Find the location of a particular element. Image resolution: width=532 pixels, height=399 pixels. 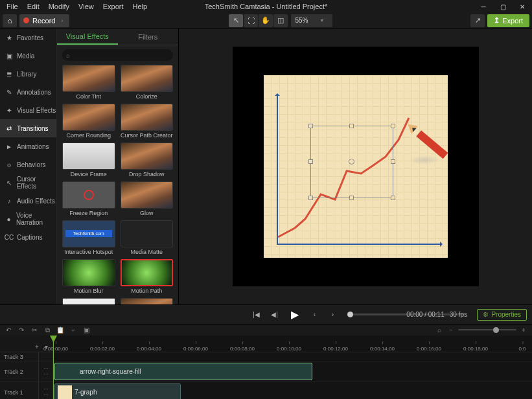

menu-export: Export is located at coordinates (113, 6).